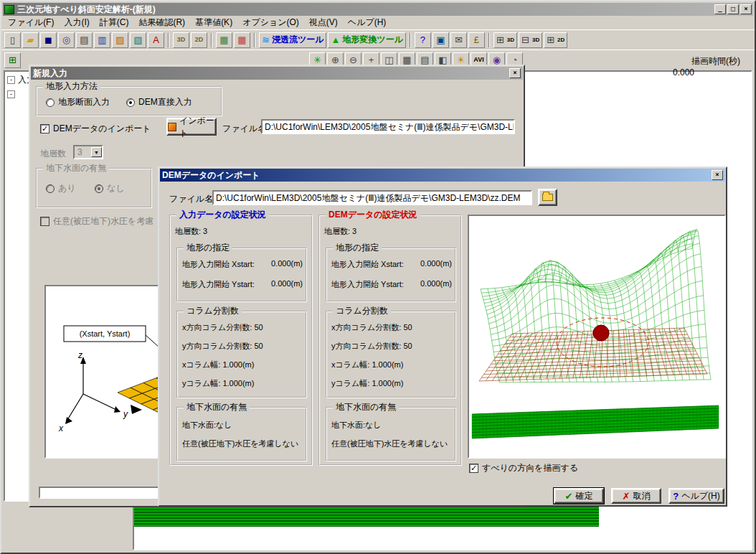 This screenshot has width=756, height=554. What do you see at coordinates (192, 126) in the screenshot?
I see `import-button: インポート` at bounding box center [192, 126].